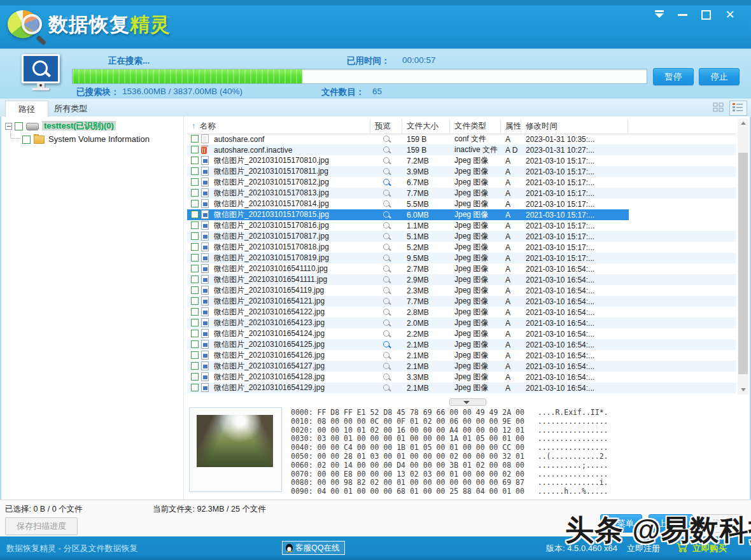  What do you see at coordinates (682, 549) in the screenshot?
I see `cart-icon` at bounding box center [682, 549].